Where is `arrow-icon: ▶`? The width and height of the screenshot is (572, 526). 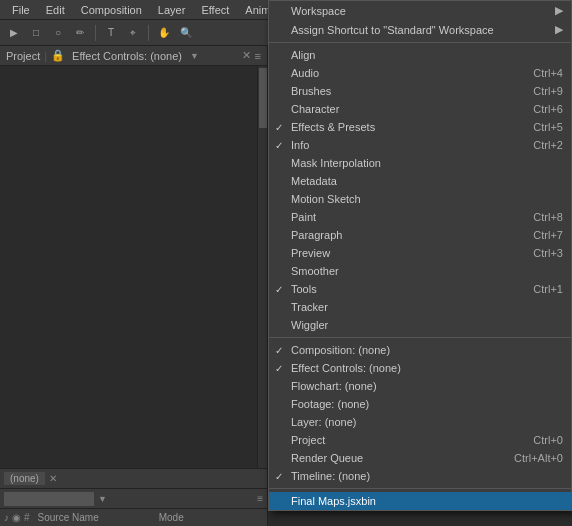 arrow-icon: ▶ is located at coordinates (559, 10).